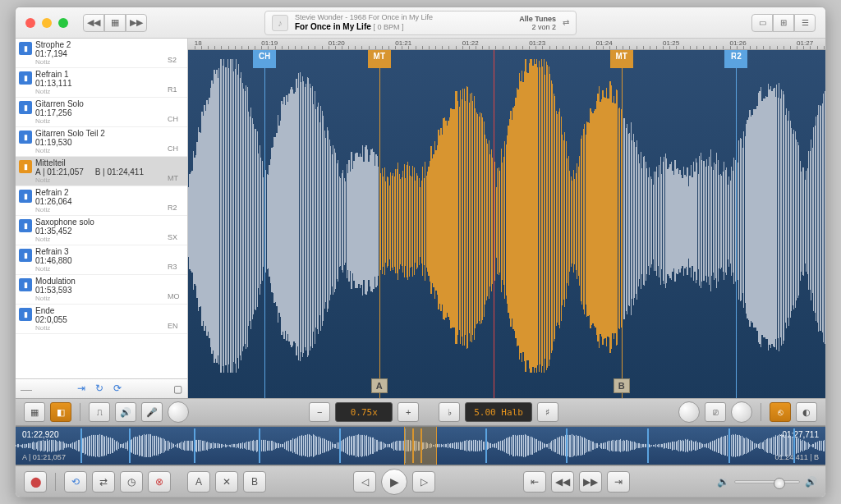 The image size is (841, 504). Describe the element at coordinates (102, 208) in the screenshot. I see `region-list: ▮ Strophe 201:7,194Notiz S2▮ Refrain 101…` at that location.